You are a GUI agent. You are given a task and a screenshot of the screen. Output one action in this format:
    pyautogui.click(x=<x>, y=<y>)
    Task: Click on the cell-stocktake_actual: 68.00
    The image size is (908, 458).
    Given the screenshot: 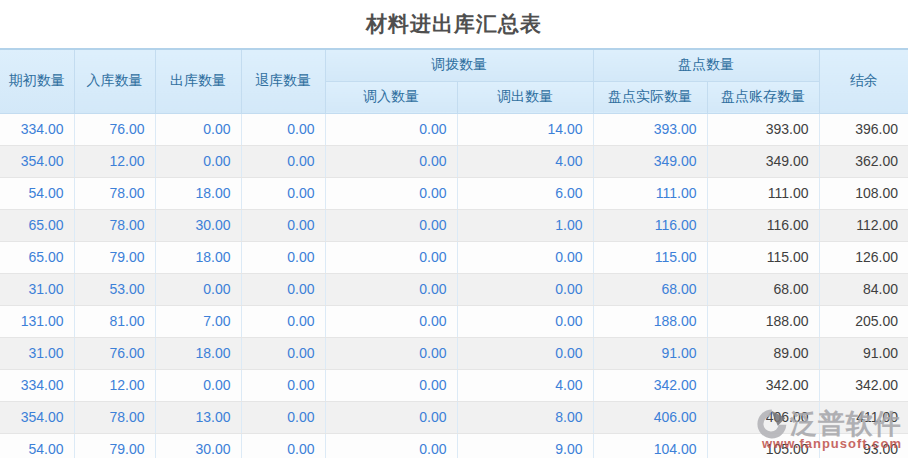 What is the action you would take?
    pyautogui.click(x=650, y=289)
    